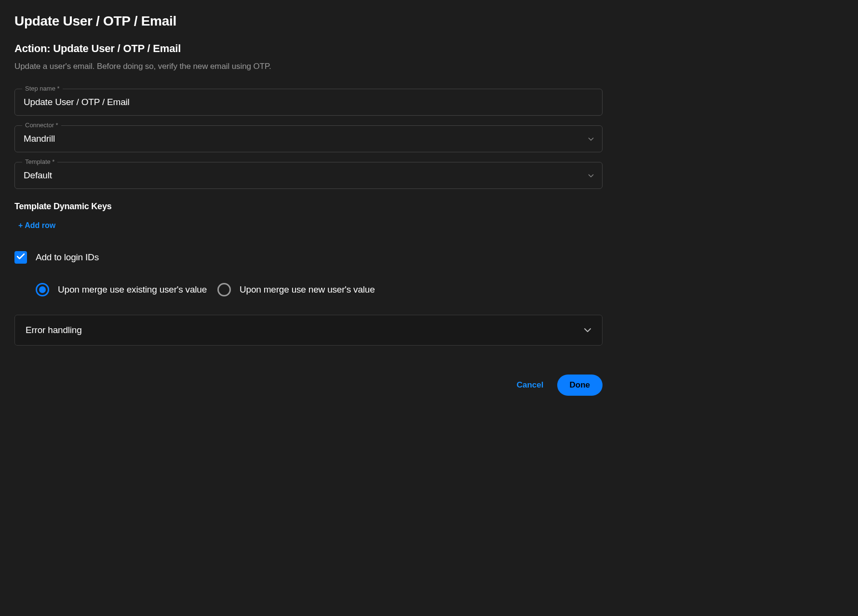 The height and width of the screenshot is (616, 858). I want to click on chevron-down-icon, so click(588, 330).